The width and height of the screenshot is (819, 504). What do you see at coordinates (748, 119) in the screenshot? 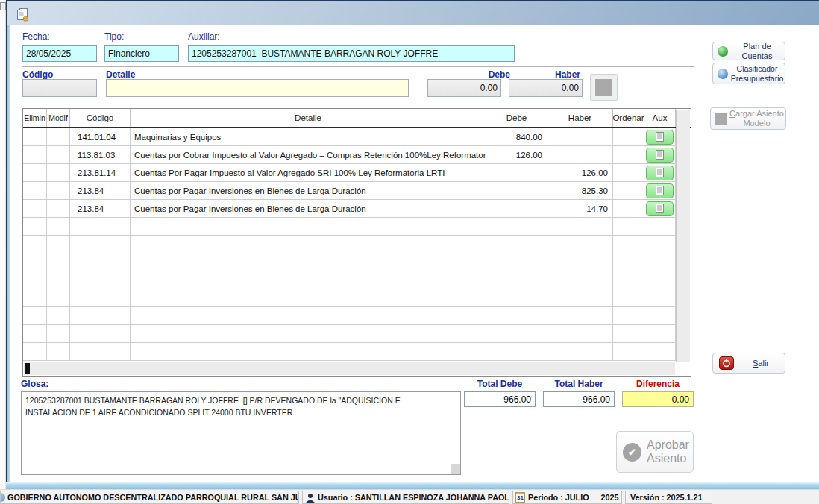
I see `cargar-asiento-modelo-button: Cargar Asiento Modelo` at bounding box center [748, 119].